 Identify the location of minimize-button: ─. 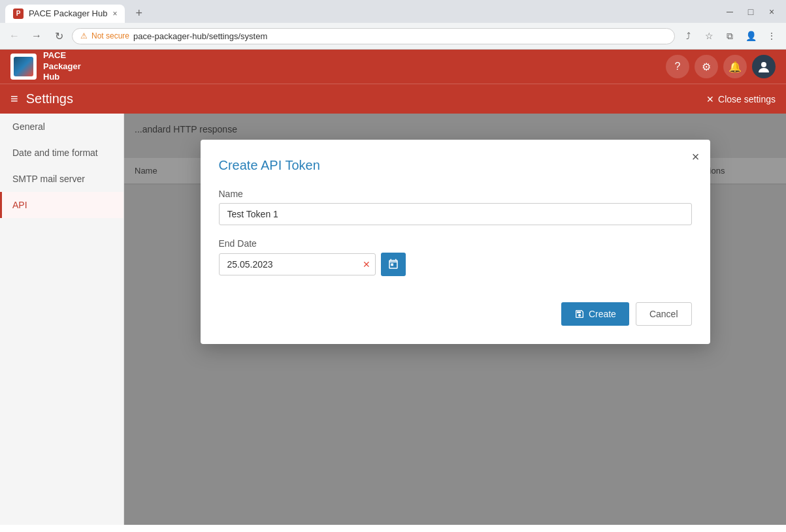
(730, 12).